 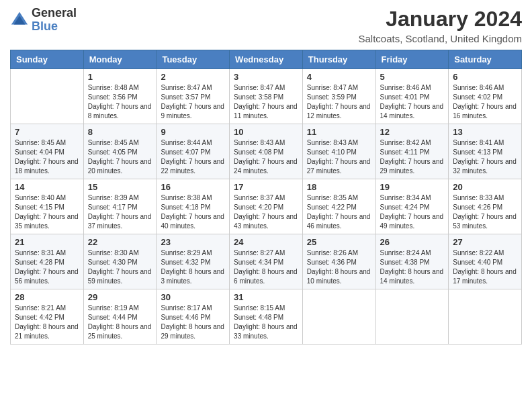 What do you see at coordinates (47, 187) in the screenshot?
I see `date-number: 14` at bounding box center [47, 187].